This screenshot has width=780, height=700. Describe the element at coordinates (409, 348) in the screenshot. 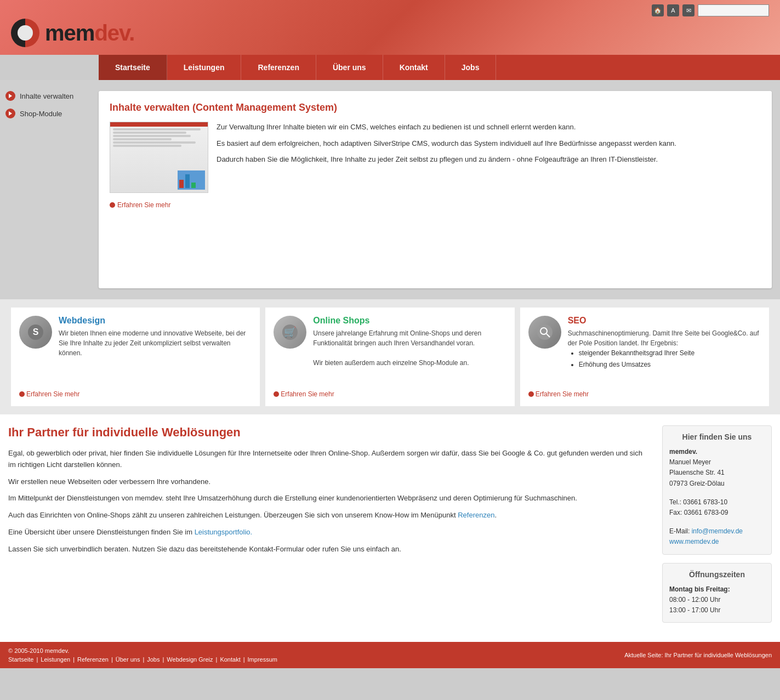

I see `service-shops-text: Unsere jahrelange Erfahrung mit Online-S…` at that location.